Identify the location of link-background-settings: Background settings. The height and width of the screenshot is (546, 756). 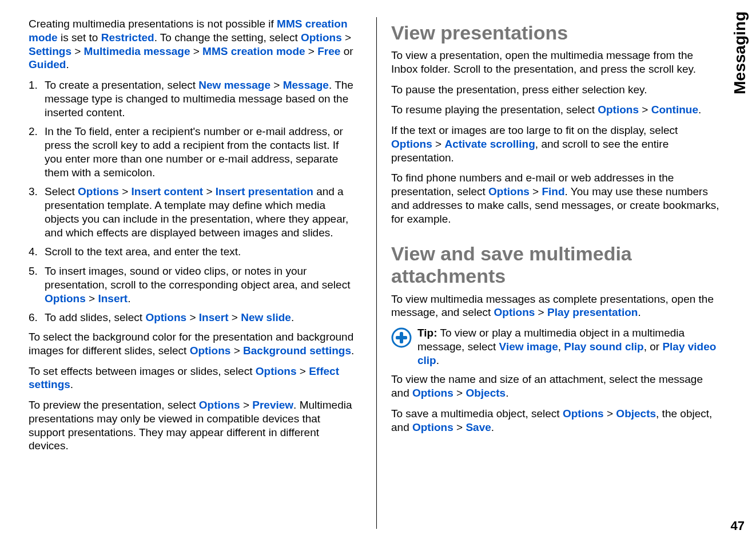
(297, 350).